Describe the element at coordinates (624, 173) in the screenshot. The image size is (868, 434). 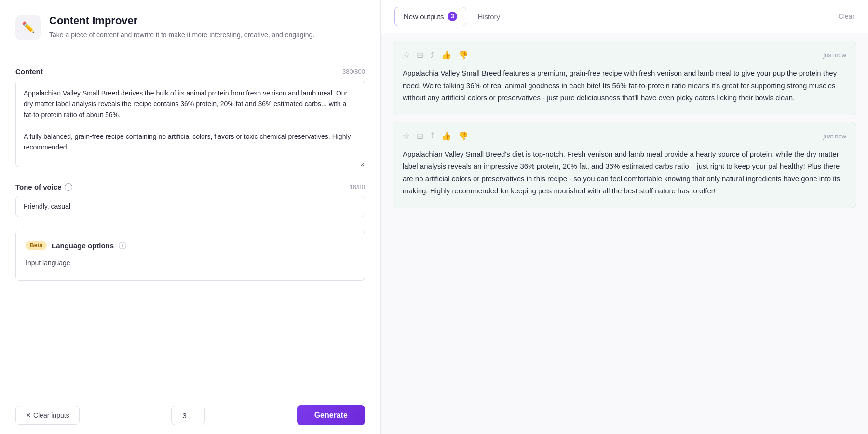
I see `output-text: Appalachian Valley Small Breed's diet is…` at that location.